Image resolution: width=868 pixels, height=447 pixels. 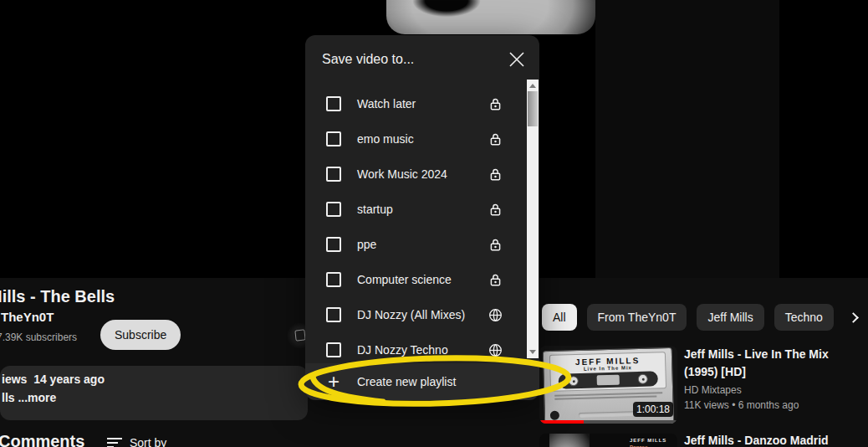 What do you see at coordinates (406, 382) in the screenshot?
I see `create-new-playlist-label: Create new playlist` at bounding box center [406, 382].